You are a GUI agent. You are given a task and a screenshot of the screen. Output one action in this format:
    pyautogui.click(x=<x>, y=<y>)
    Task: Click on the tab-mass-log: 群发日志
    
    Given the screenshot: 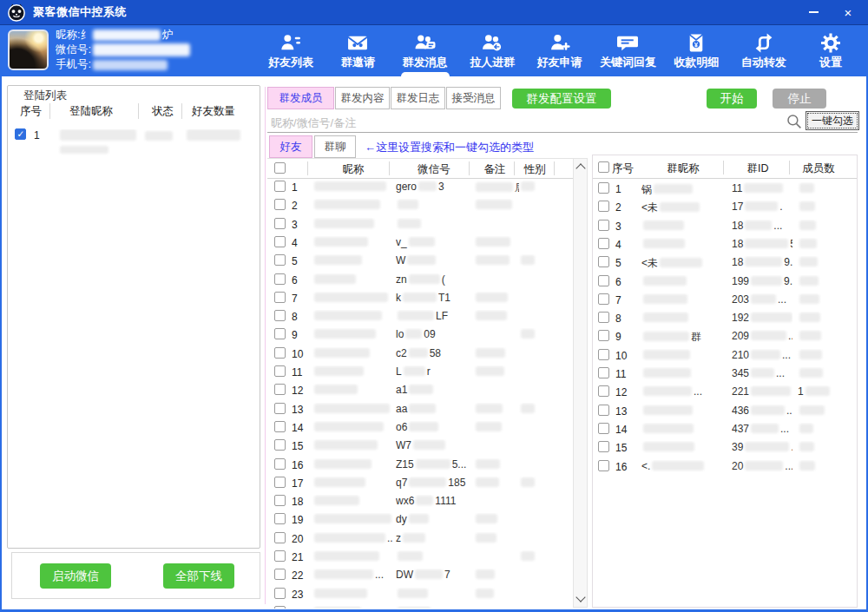 What is the action you would take?
    pyautogui.click(x=418, y=98)
    